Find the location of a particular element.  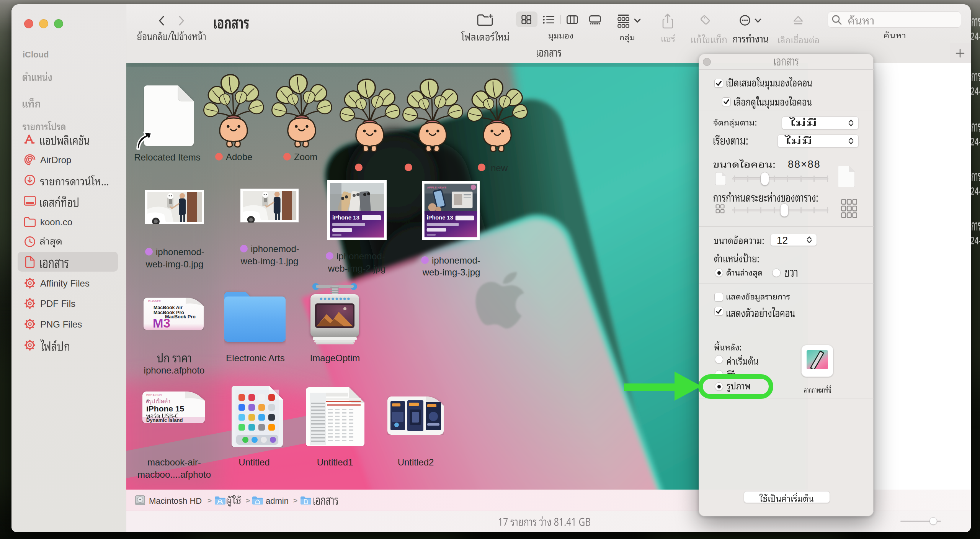

svg-text: M3 is located at coordinates (162, 323).